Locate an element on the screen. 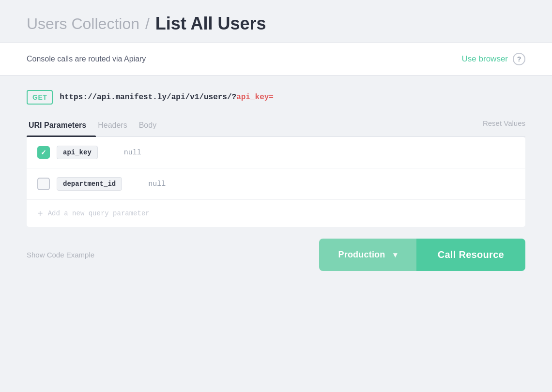  page-header: Users Collection / List All Users is located at coordinates (276, 21).